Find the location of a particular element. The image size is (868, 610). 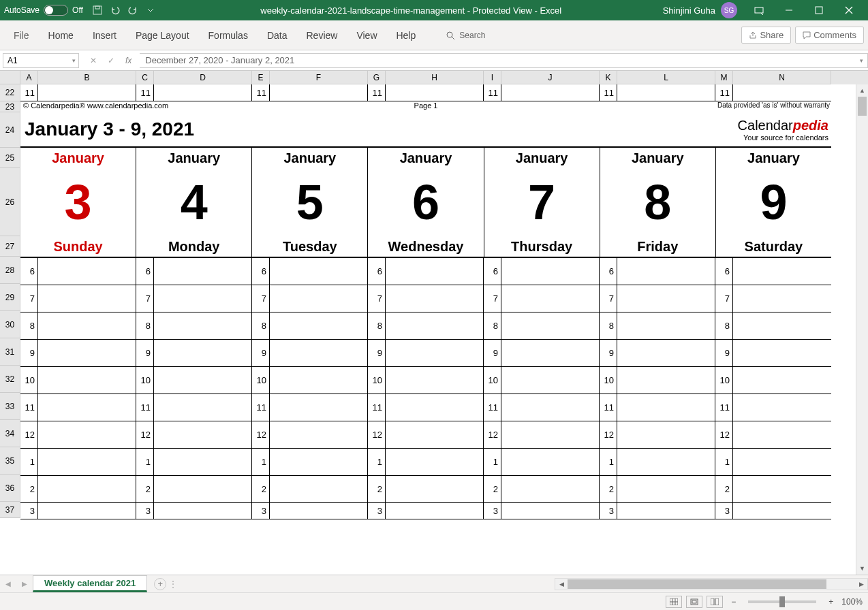

row-header: 31 is located at coordinates (10, 352).